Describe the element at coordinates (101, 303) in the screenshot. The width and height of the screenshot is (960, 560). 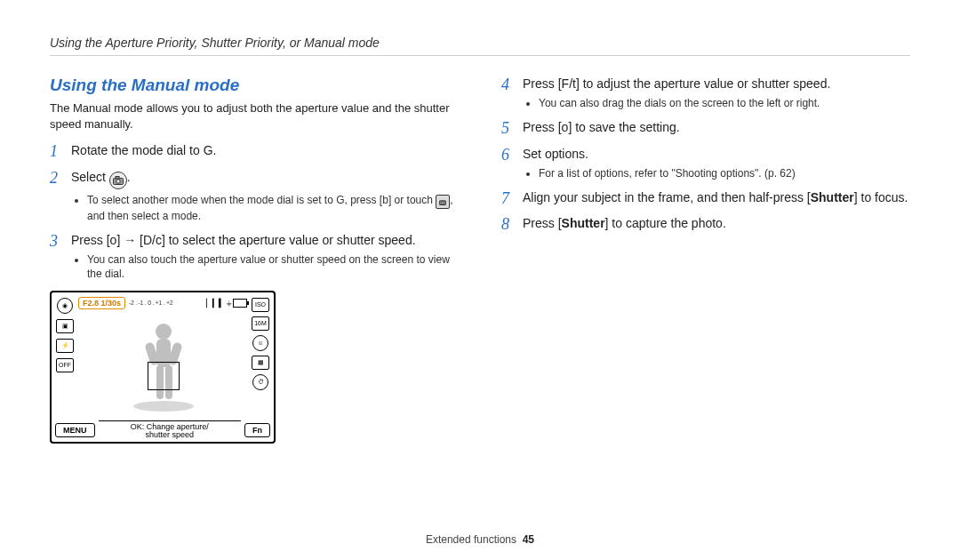
I see `exposure-readout: F2.8 1/30s` at that location.